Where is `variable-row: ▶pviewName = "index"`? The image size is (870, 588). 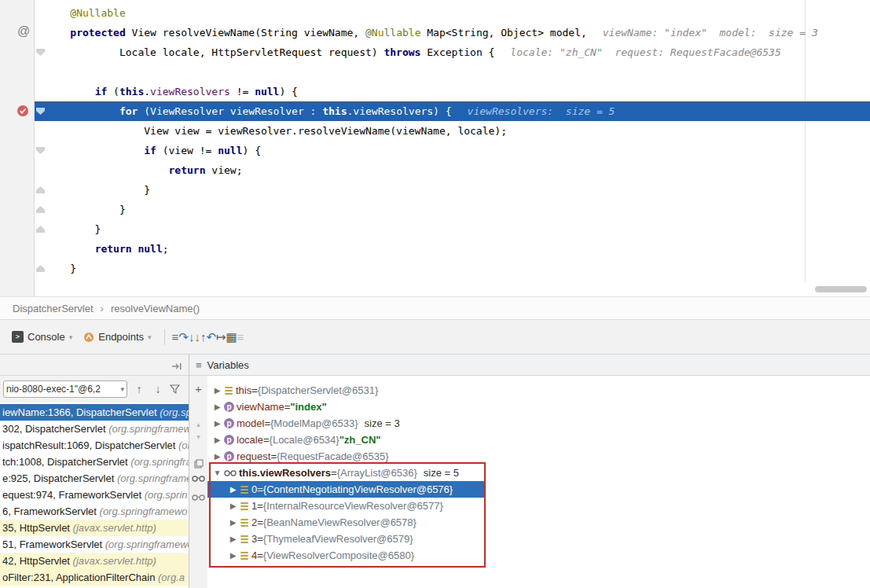
variable-row: ▶pviewName = "index" is located at coordinates (539, 407).